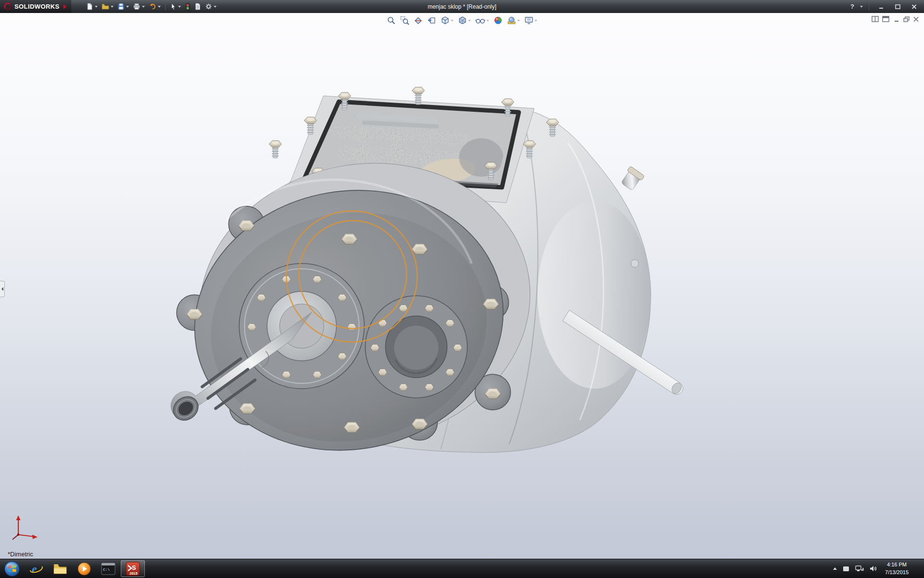 The width and height of the screenshot is (924, 578). I want to click on clock-time: 4:16 PM, so click(897, 565).